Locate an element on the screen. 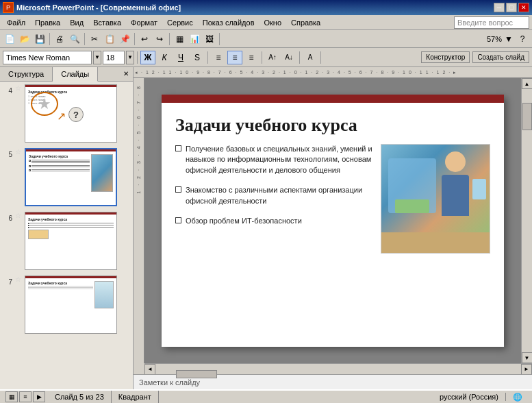  menu-window: Окно is located at coordinates (273, 23).